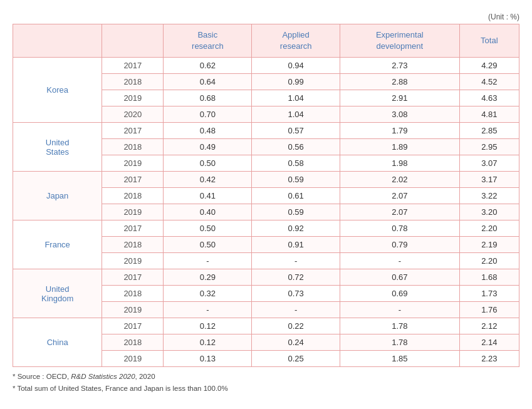 This screenshot has height=409, width=532. I want to click on basic-cell: 0.41, so click(208, 196).